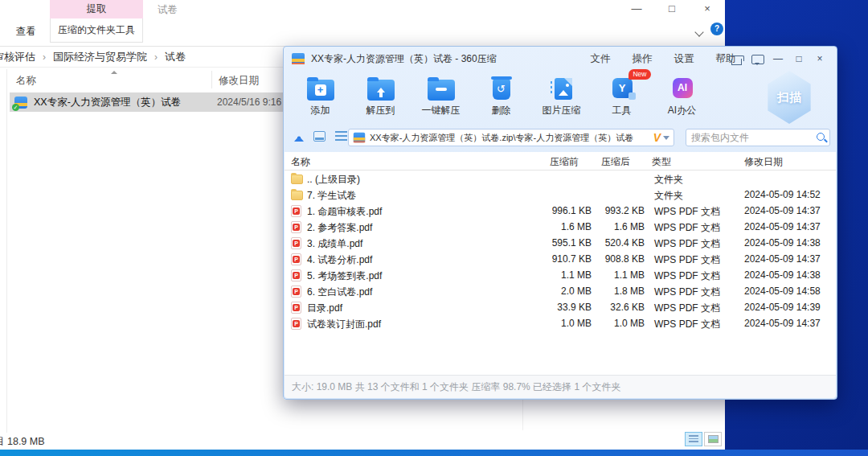 This screenshot has width=868, height=456. What do you see at coordinates (606, 243) in the screenshot?
I see `size-after: 520.4 KB` at bounding box center [606, 243].